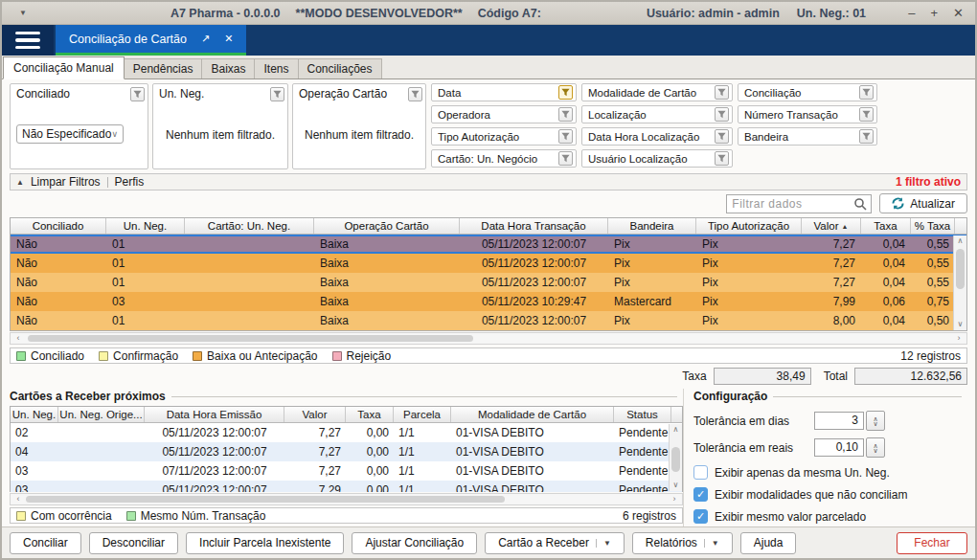 The image size is (977, 560). Describe the element at coordinates (347, 471) in the screenshot. I see `table-row: 0307/11/2023 12:00:077,270,001/101-VISA …` at that location.